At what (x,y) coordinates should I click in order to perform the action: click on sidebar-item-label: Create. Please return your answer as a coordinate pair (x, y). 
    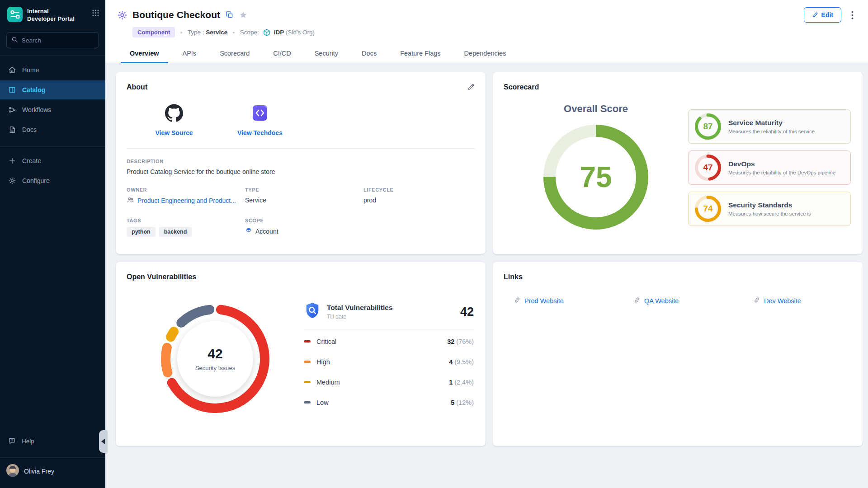
    Looking at the image, I should click on (32, 161).